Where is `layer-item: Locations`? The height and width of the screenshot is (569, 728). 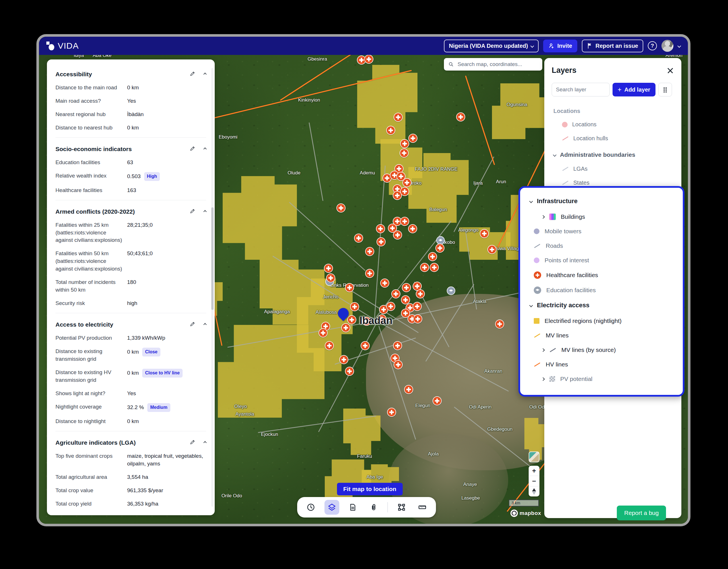
layer-item: Locations is located at coordinates (613, 124).